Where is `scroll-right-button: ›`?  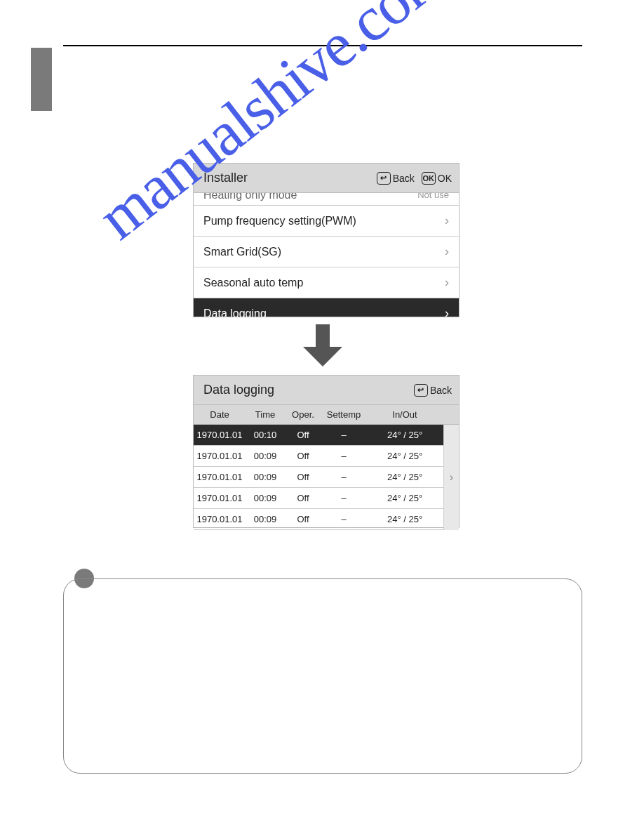 scroll-right-button: › is located at coordinates (451, 477).